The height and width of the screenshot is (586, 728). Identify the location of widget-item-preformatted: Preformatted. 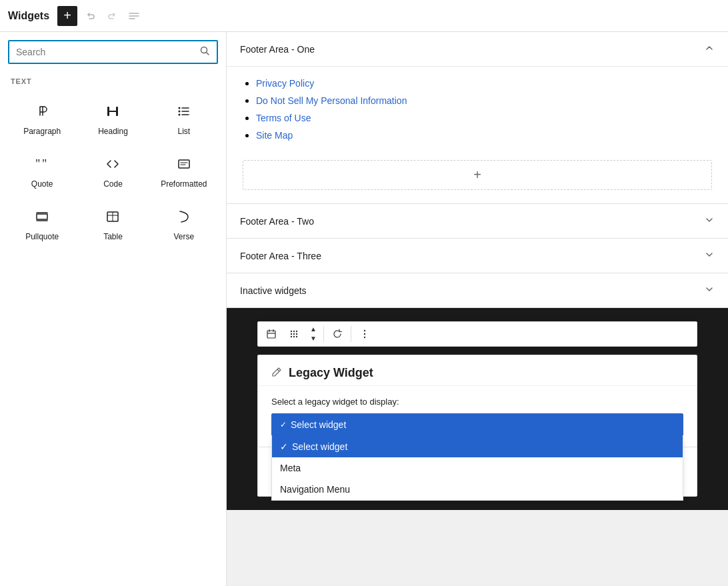
(184, 171).